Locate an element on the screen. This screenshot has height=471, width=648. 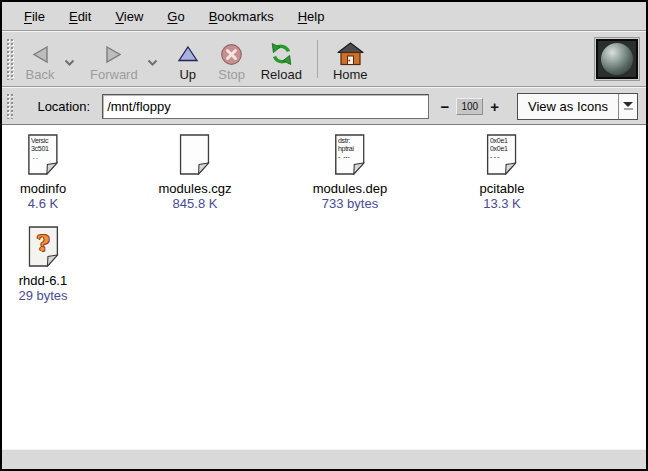
back-history-chevron-icon is located at coordinates (70, 62).